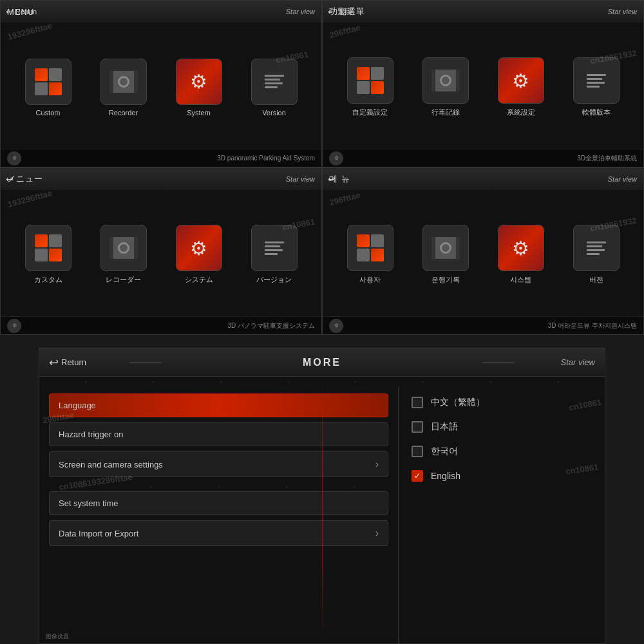 The image size is (644, 644). I want to click on custom-icon-kr, so click(370, 248).